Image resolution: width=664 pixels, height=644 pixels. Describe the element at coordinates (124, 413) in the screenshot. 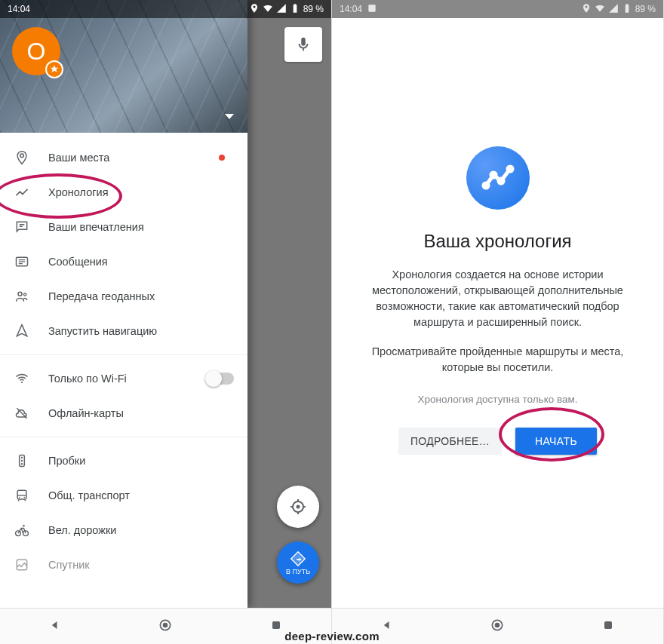

I see `menu-offline-maps: Офлайн-карты` at that location.